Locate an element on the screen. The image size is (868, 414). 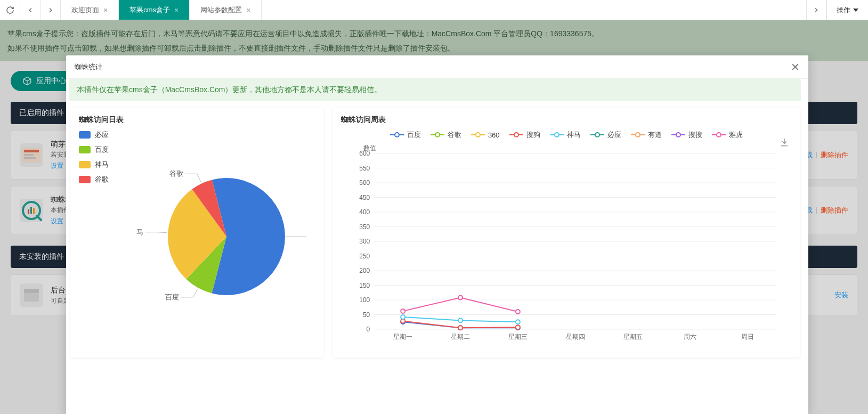
tab-maccmsbox: 苹果cms盒子 × is located at coordinates (155, 10).